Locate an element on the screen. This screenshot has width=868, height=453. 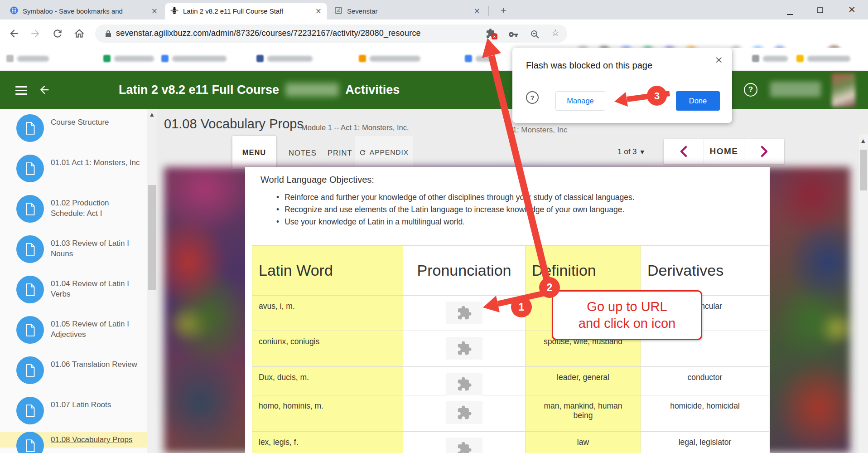
tab-latin-course: Latin 2 v8.2 e11 Full Course Staff × is located at coordinates (246, 11).